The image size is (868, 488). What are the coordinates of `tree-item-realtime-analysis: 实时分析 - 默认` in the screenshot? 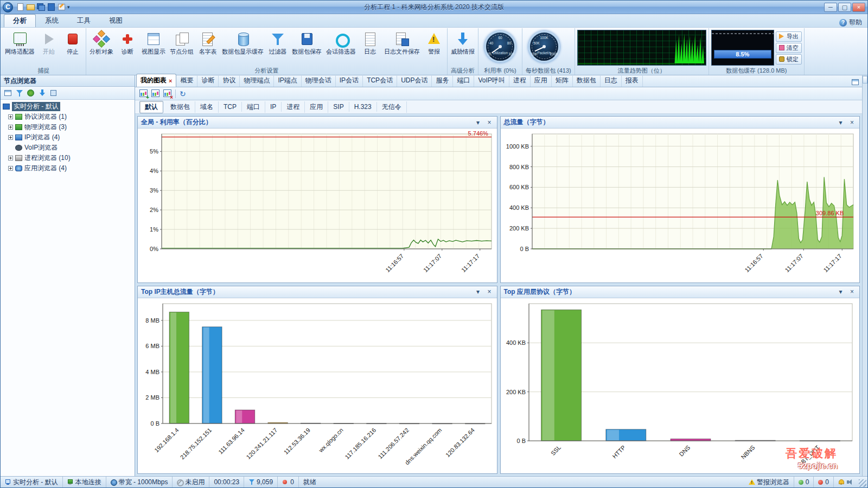 It's located at (67, 106).